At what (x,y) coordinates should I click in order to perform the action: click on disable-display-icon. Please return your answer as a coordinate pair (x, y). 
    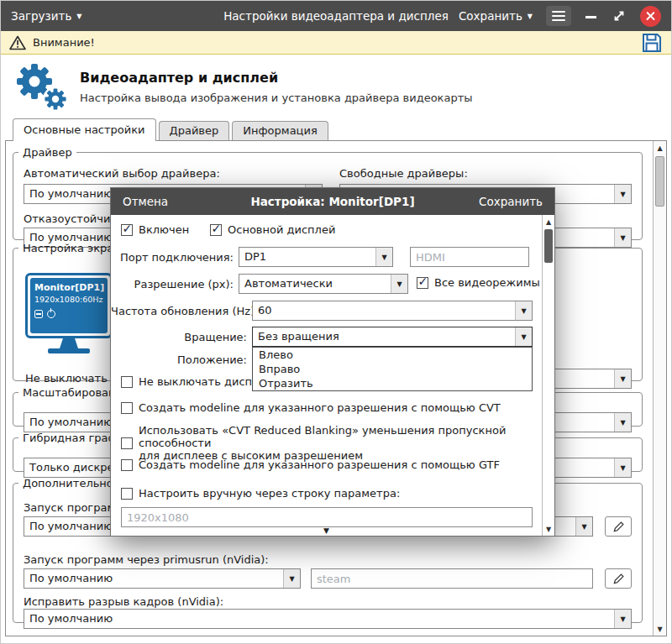
    Looking at the image, I should click on (39, 314).